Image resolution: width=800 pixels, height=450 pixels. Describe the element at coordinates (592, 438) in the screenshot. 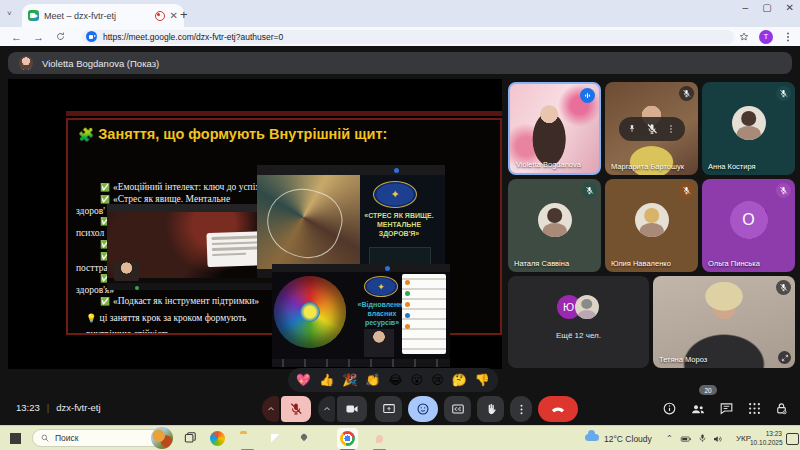

I see `weather-cloud-icon` at that location.